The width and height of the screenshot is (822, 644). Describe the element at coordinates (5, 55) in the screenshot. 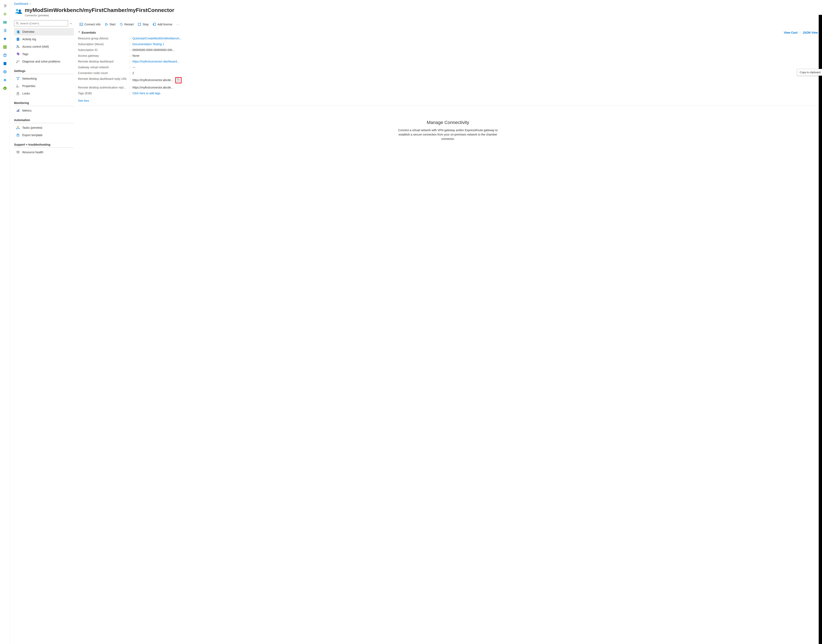

I see `rail-cube-icon` at that location.